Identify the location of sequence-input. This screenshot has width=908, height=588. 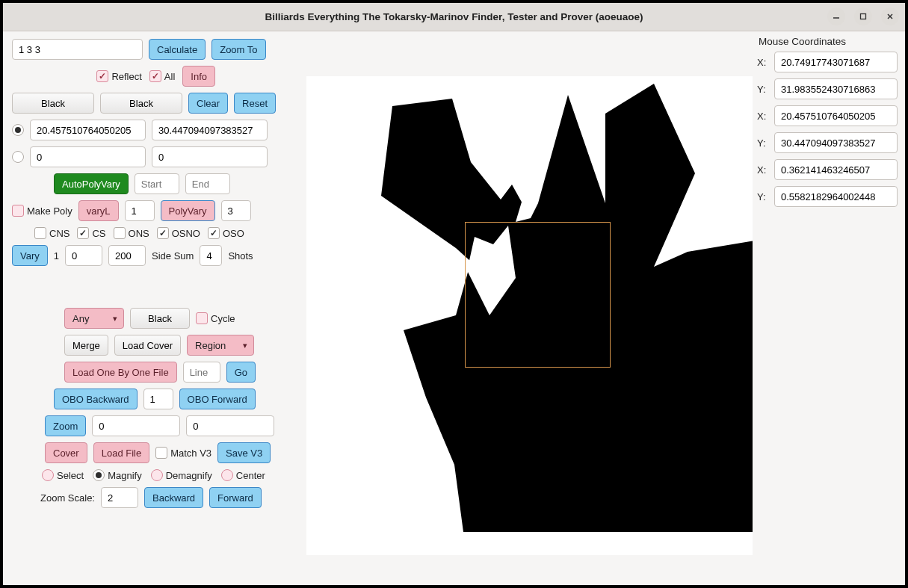
(78, 49).